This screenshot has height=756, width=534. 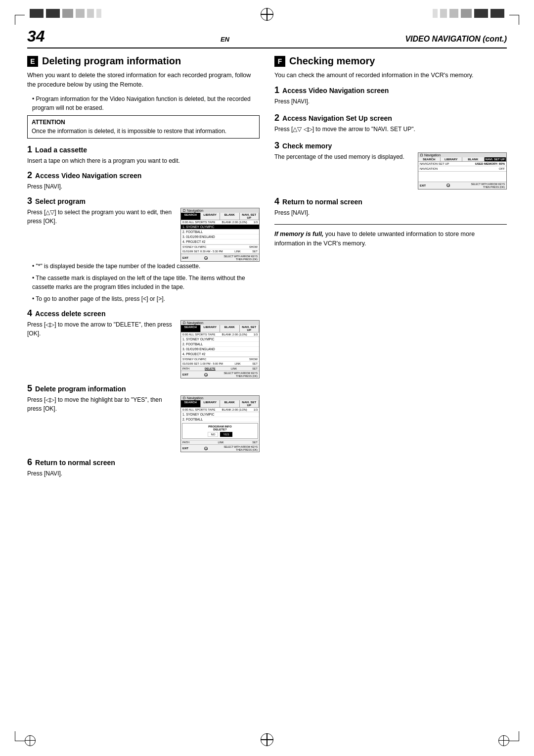 I want to click on step-e4-content: Press [◁▷] to move the arrow to "DELETE"…, so click(x=143, y=349).